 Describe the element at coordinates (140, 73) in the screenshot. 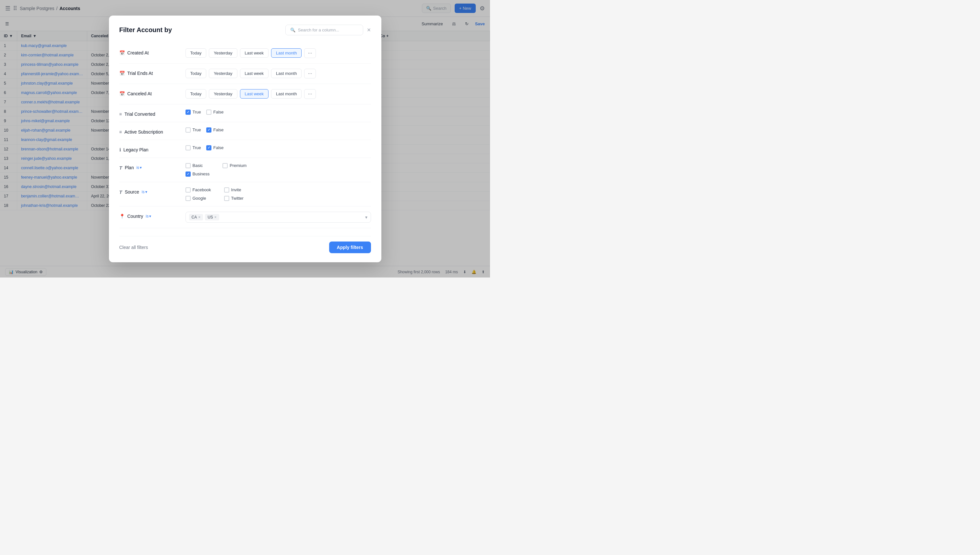

I see `trial-ends-at-label: Trial Ends At` at that location.